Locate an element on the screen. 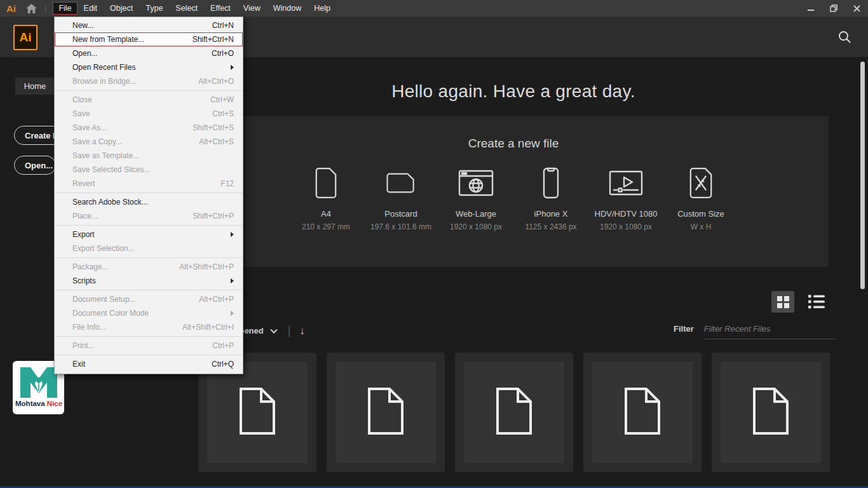 This screenshot has width=868, height=488. sort-direction-icon: ↓ is located at coordinates (302, 331).